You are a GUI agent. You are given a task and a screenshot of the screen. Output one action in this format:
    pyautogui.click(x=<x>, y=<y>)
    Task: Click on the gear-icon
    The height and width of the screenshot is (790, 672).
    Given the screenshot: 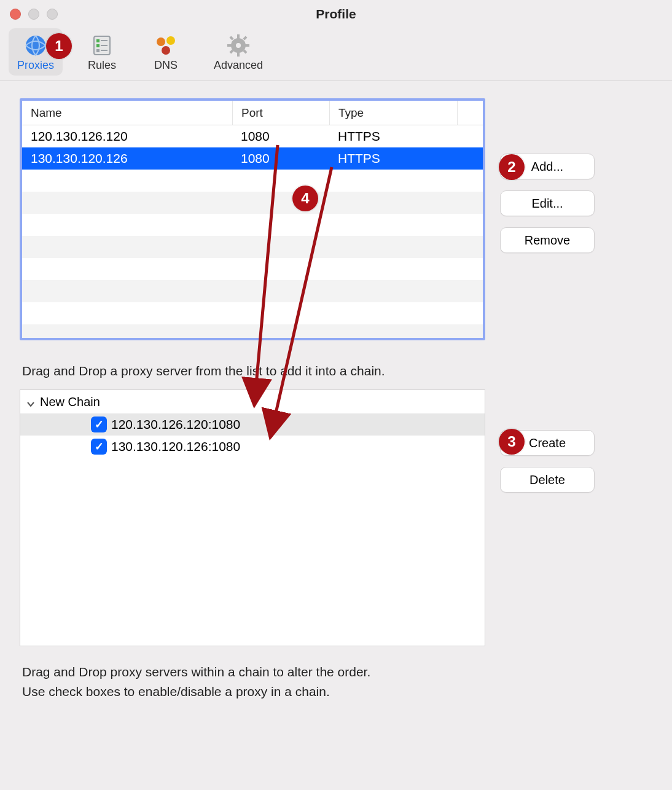 What is the action you would take?
    pyautogui.click(x=238, y=45)
    